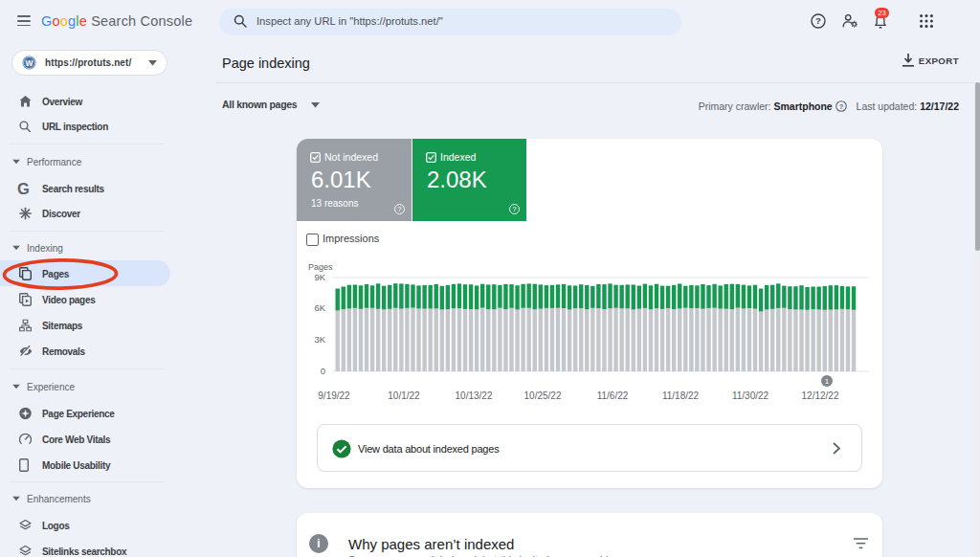  I want to click on svg-text: 12/12/22, so click(821, 396).